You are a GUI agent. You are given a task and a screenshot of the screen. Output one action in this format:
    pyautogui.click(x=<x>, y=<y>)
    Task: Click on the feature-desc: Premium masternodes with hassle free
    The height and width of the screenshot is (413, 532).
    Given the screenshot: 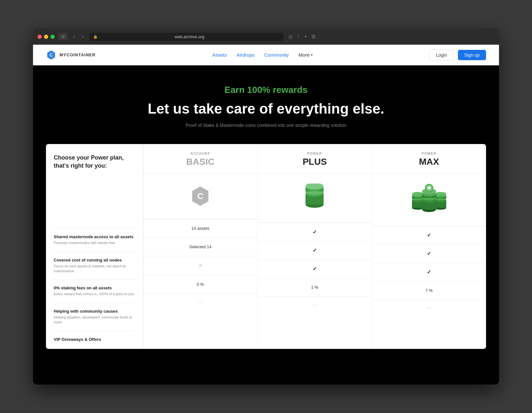 What is the action you would take?
    pyautogui.click(x=94, y=243)
    